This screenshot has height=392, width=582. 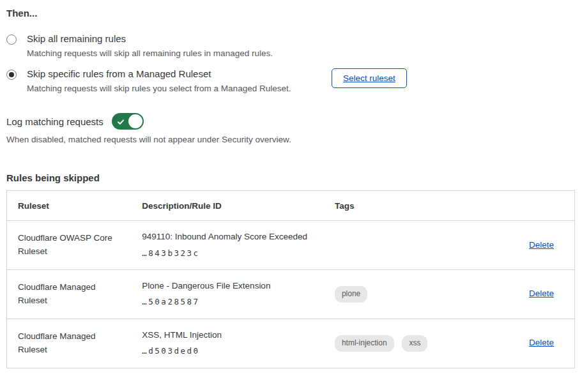 What do you see at coordinates (238, 245) in the screenshot?
I see `rule-description-cell: 949110: Inbound Anomaly Score Exceeded ……` at bounding box center [238, 245].